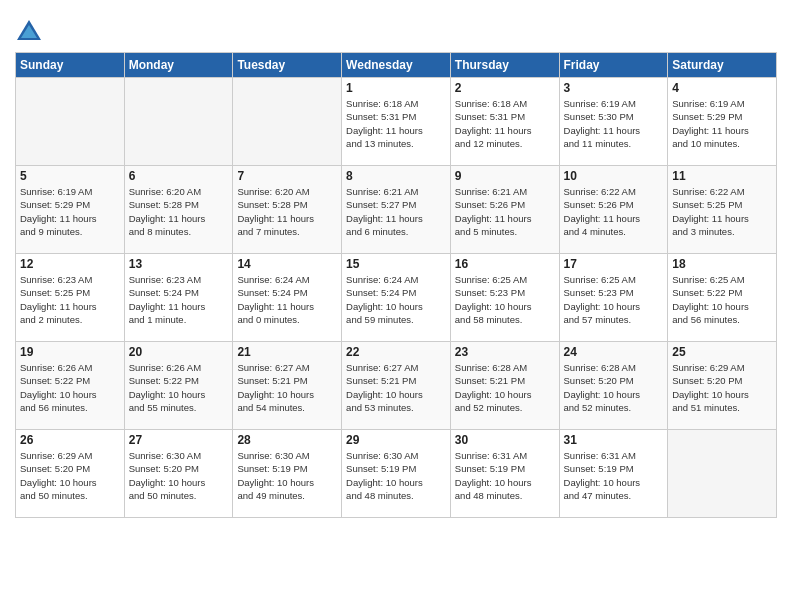 This screenshot has height=612, width=792. I want to click on day-number: 19, so click(70, 352).